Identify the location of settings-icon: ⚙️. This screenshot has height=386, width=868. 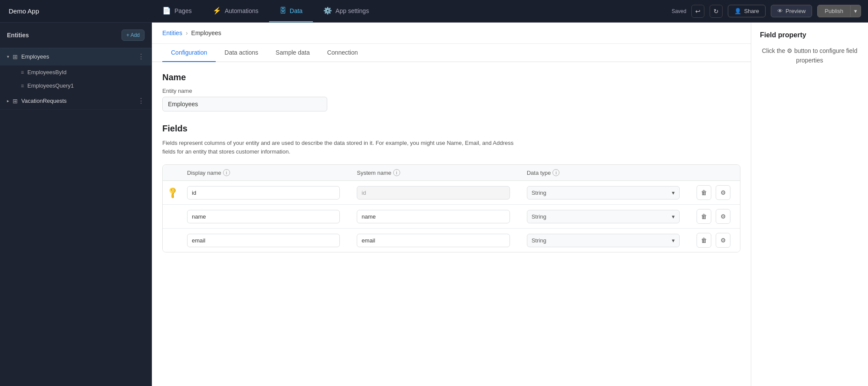
(328, 10).